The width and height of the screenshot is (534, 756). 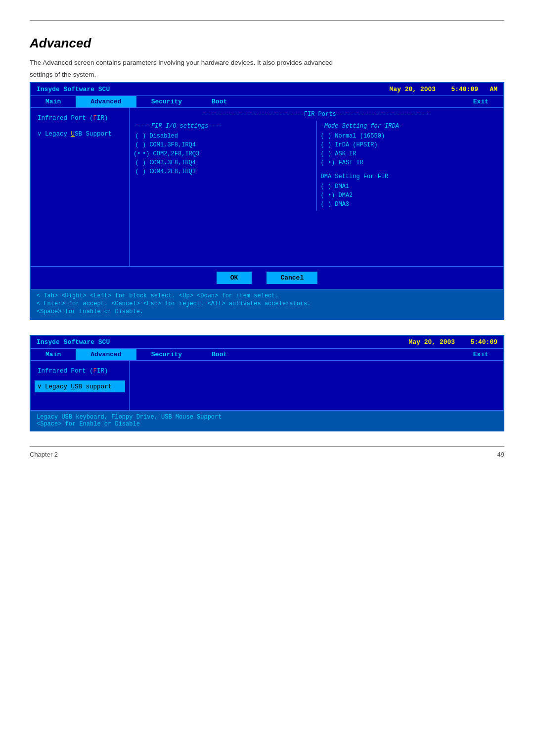 I want to click on bios2-right-panel, so click(x=316, y=385).